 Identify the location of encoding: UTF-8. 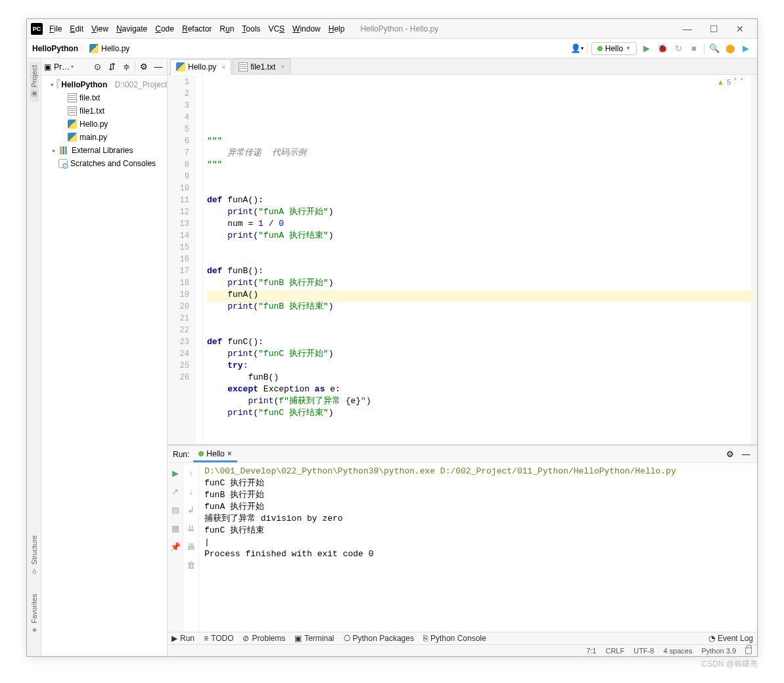
(644, 651).